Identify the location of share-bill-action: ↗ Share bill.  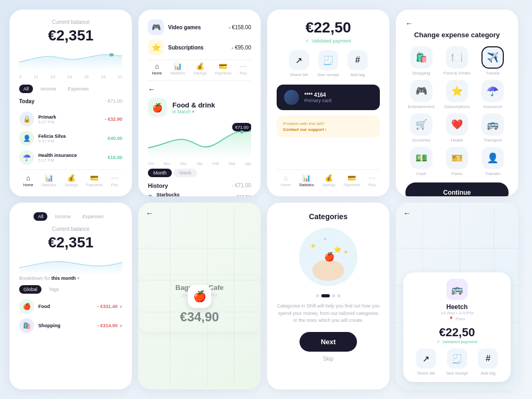
(299, 64).